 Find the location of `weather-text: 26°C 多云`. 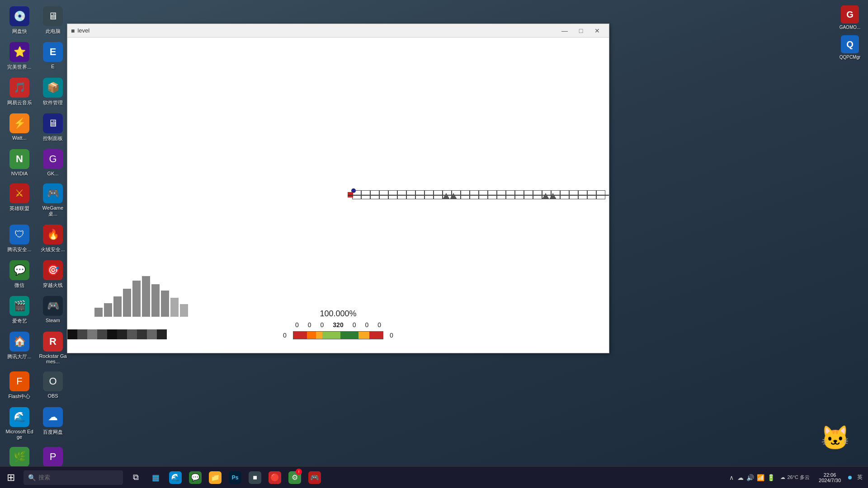

weather-text: 26°C 多云 is located at coordinates (798, 477).